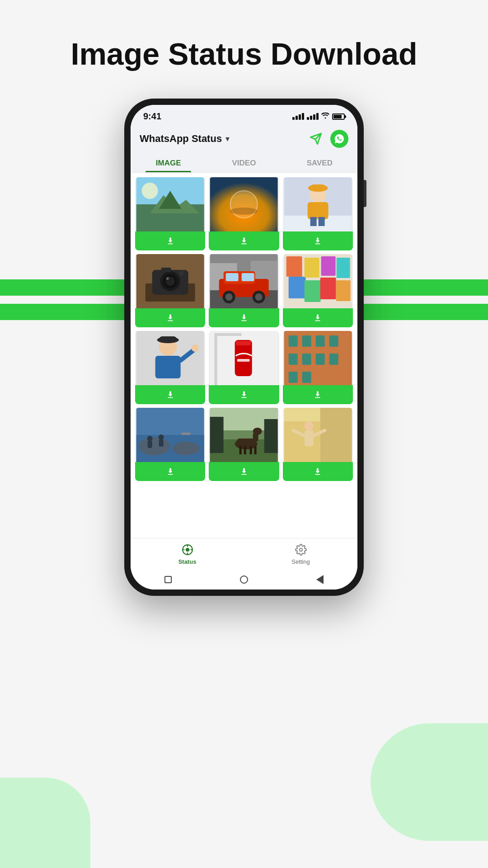  Describe the element at coordinates (429, 782) in the screenshot. I see `bg-blob-br` at that location.